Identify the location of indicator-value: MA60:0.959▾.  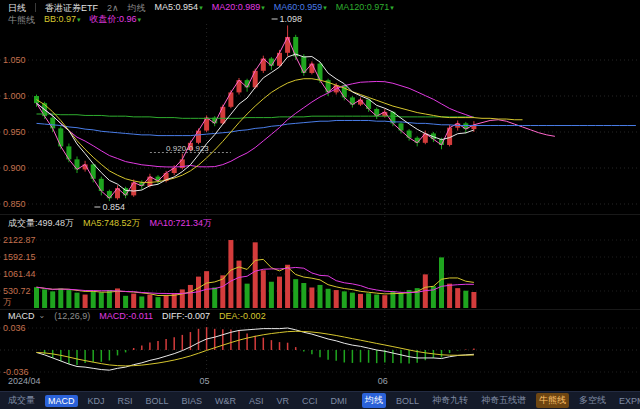
(300, 8).